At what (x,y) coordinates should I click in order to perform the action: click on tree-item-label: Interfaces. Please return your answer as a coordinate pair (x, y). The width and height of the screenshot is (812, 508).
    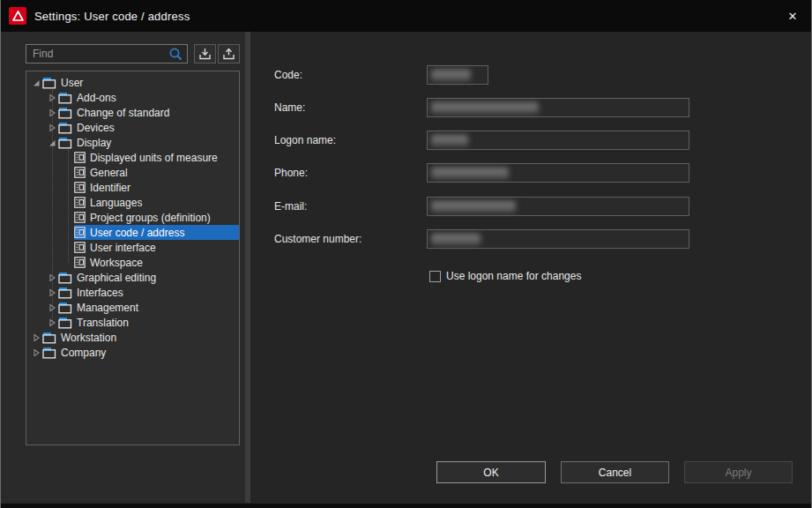
    Looking at the image, I should click on (102, 293).